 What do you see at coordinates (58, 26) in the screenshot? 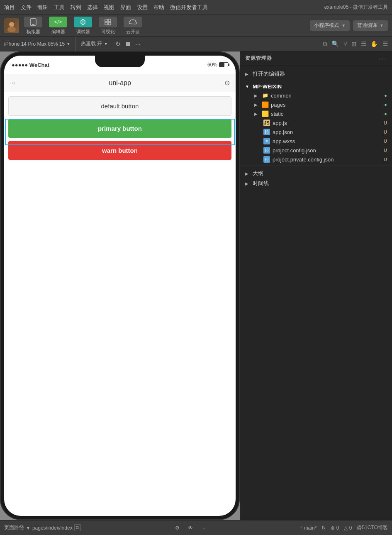
I see `toolbar-editor-btn: </> 编辑器` at bounding box center [58, 26].